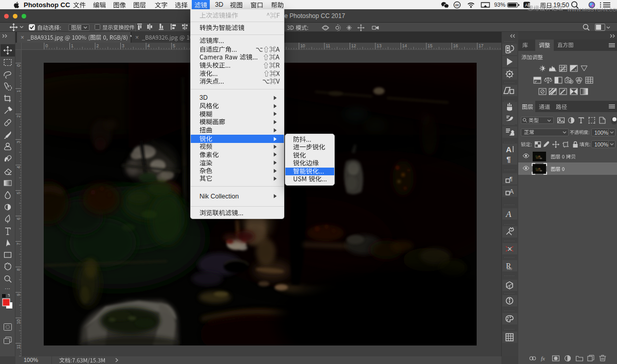 This screenshot has width=617, height=364. What do you see at coordinates (430, 46) in the screenshot?
I see `svg-text: 15` at bounding box center [430, 46].